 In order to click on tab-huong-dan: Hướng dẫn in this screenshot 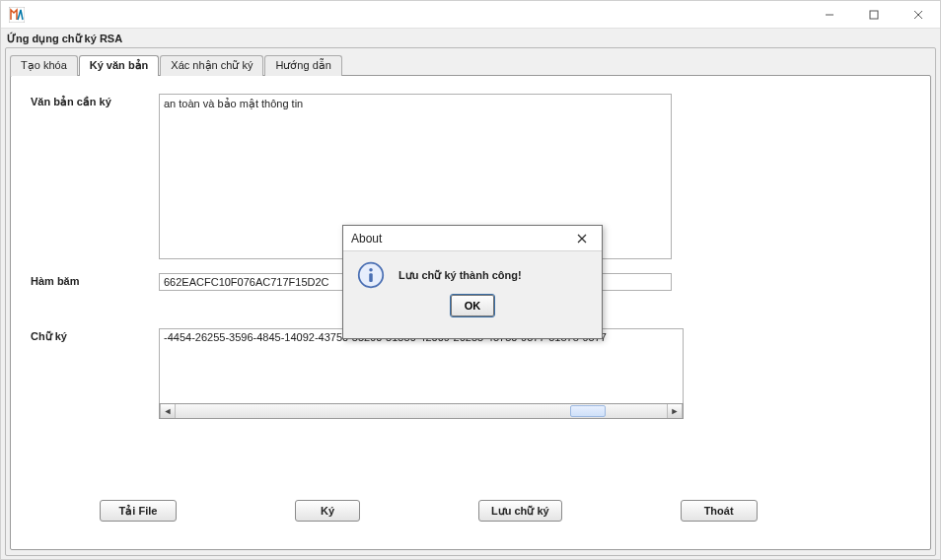, I will do `click(303, 65)`.